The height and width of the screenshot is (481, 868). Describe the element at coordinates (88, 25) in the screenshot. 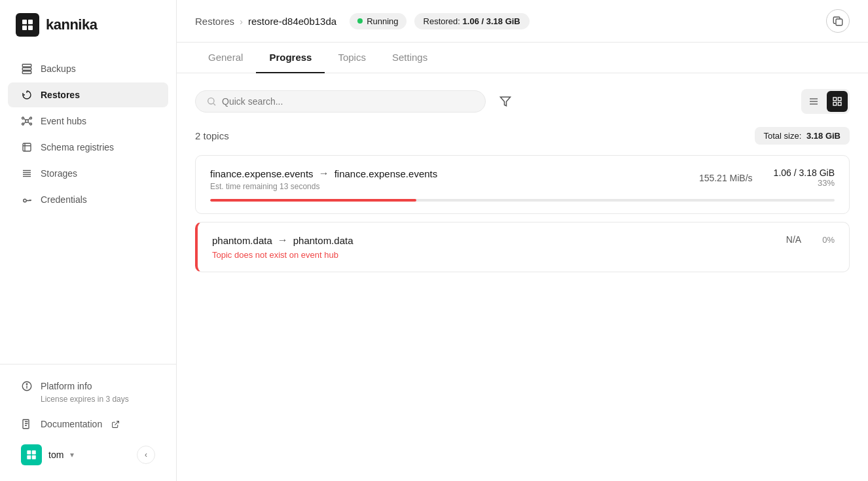

I see `logo: kannika` at that location.